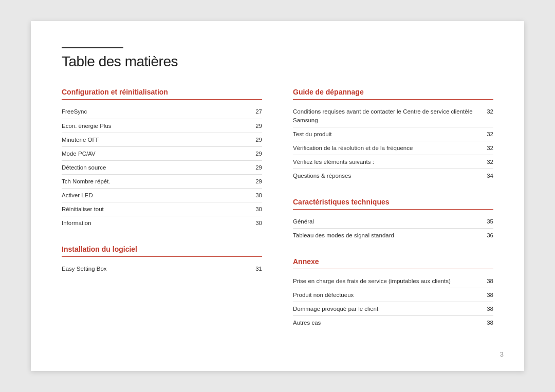  What do you see at coordinates (143, 195) in the screenshot?
I see `toc-item-label: Activer LED` at bounding box center [143, 195].